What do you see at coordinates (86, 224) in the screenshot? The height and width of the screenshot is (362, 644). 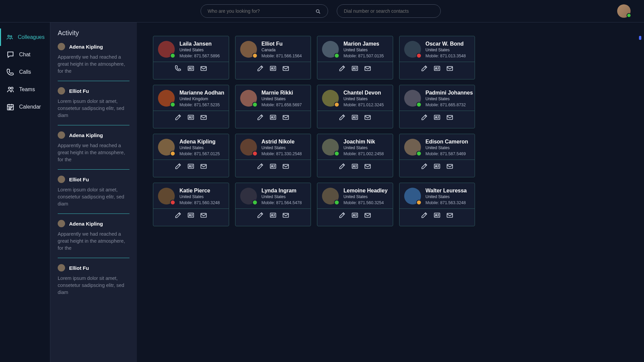 I see `activity-name: Adena Kipling` at bounding box center [86, 224].